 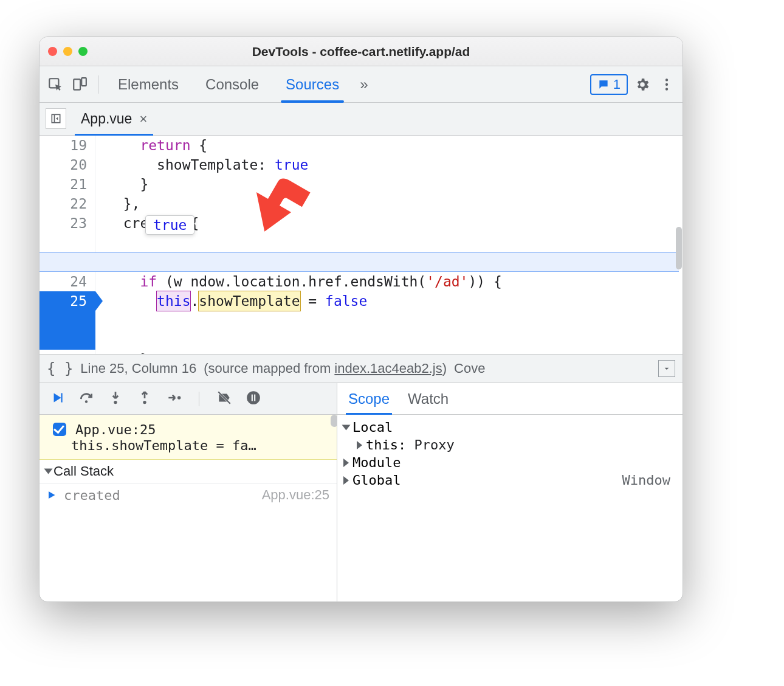 What do you see at coordinates (188, 437) in the screenshot?
I see `breakpoint-card: App.vue:25 this.showTemplate = fa…` at bounding box center [188, 437].